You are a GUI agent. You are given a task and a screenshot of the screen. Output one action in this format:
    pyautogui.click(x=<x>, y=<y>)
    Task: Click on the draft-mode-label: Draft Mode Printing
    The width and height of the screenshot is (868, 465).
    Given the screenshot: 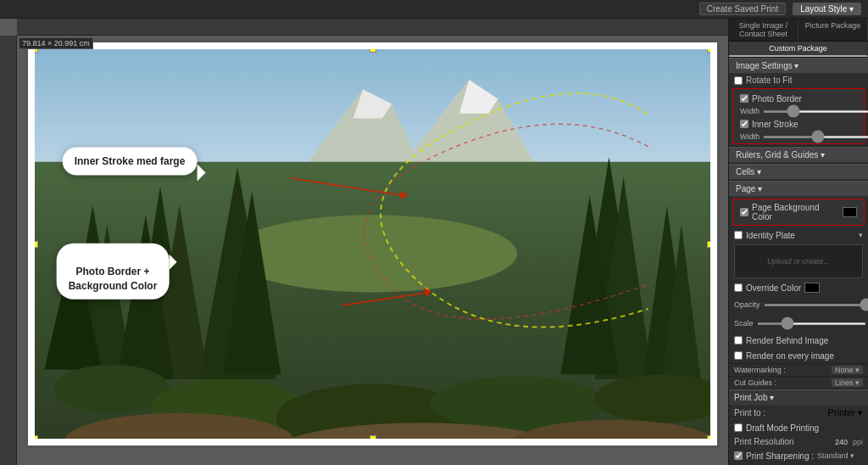 What is the action you would take?
    pyautogui.click(x=782, y=428)
    